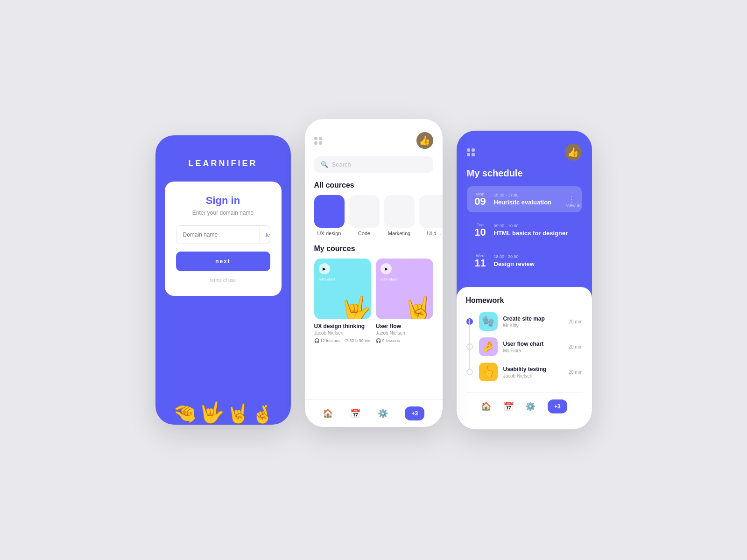  What do you see at coordinates (575, 347) in the screenshot?
I see `hw-duration-2: 20 min` at bounding box center [575, 347].